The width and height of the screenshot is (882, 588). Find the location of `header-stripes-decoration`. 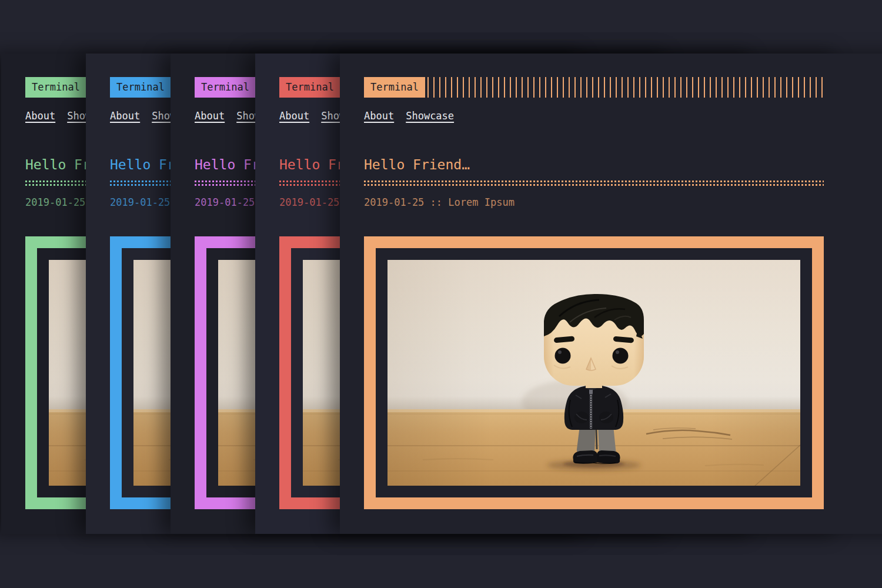

header-stripes-decoration is located at coordinates (626, 87).